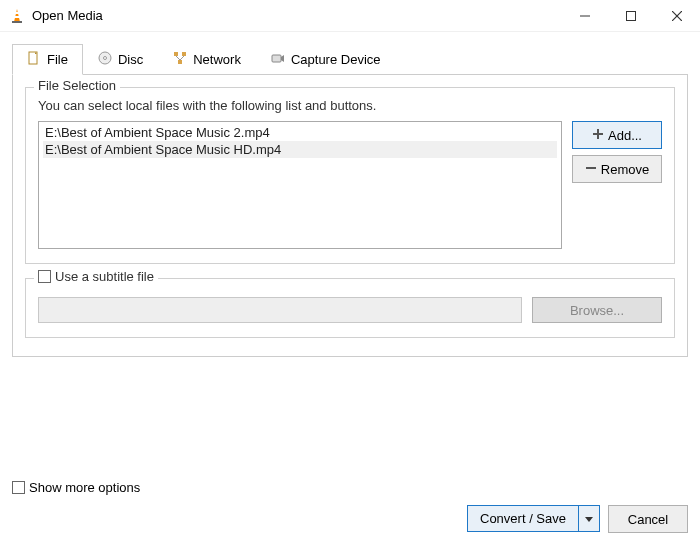 The height and width of the screenshot is (547, 700). I want to click on subtitle-fieldset: Use a subtitle file Browse..., so click(350, 308).